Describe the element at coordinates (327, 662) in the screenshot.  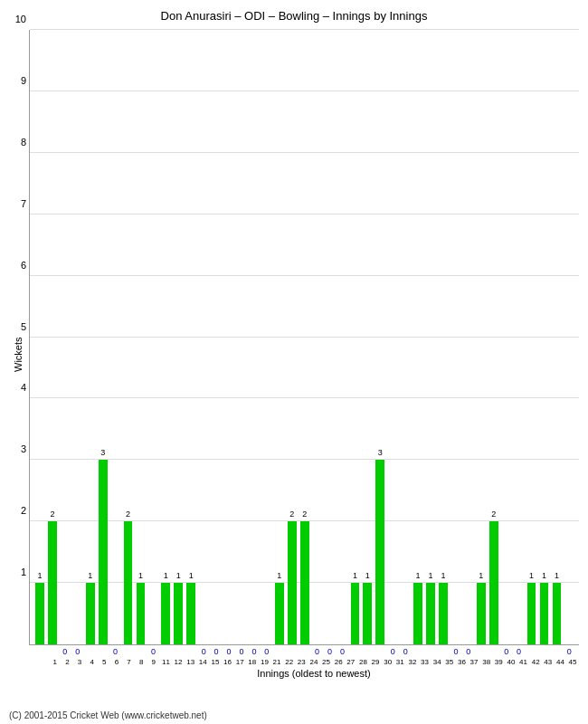
I see `x-tick-25: 25` at that location.